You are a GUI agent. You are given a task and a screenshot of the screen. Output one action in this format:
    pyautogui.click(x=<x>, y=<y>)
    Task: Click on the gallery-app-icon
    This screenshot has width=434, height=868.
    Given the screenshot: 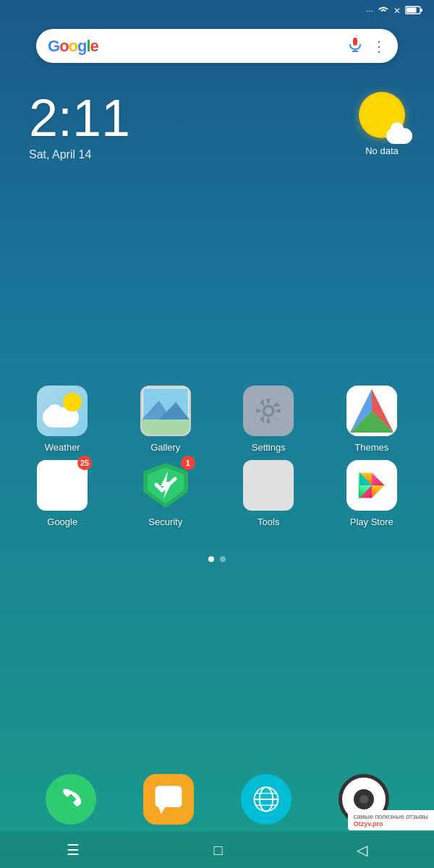 What is the action you would take?
    pyautogui.click(x=166, y=411)
    